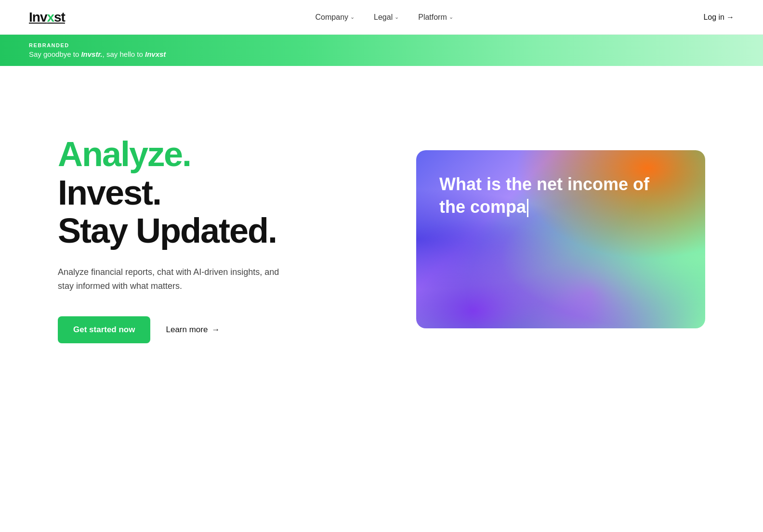 This screenshot has height=532, width=763. I want to click on banner-new-brand: Invxst, so click(155, 54).